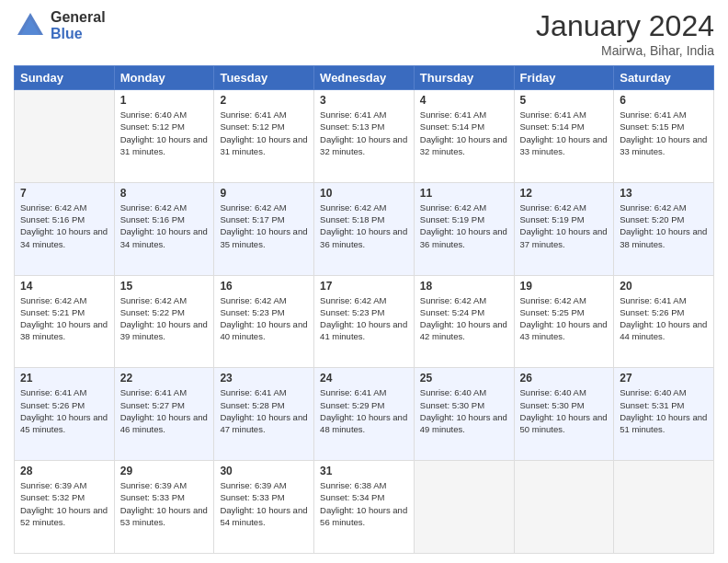 The width and height of the screenshot is (728, 563). Describe the element at coordinates (364, 378) in the screenshot. I see `day-number: 24` at that location.